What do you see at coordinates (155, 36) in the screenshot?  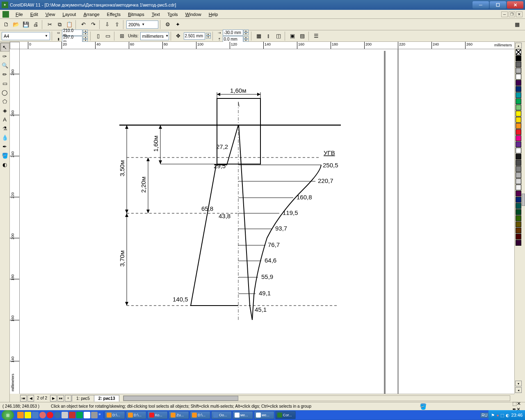 I see `units-combo: millimeters▼` at bounding box center [155, 36].